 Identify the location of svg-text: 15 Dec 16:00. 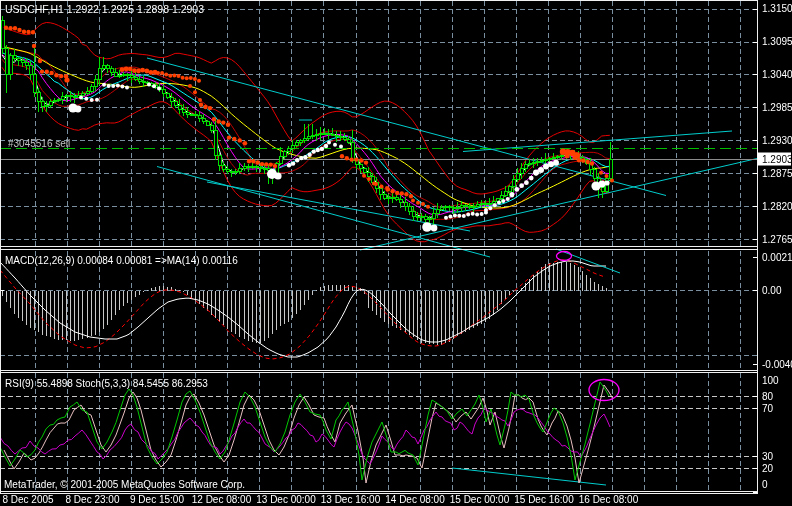
(544, 500).